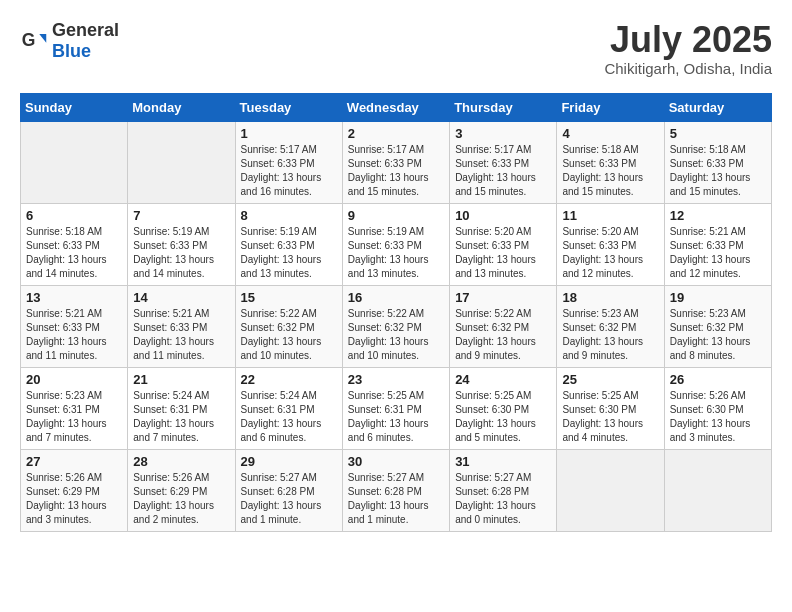 The image size is (792, 612). I want to click on day-number: 16, so click(396, 298).